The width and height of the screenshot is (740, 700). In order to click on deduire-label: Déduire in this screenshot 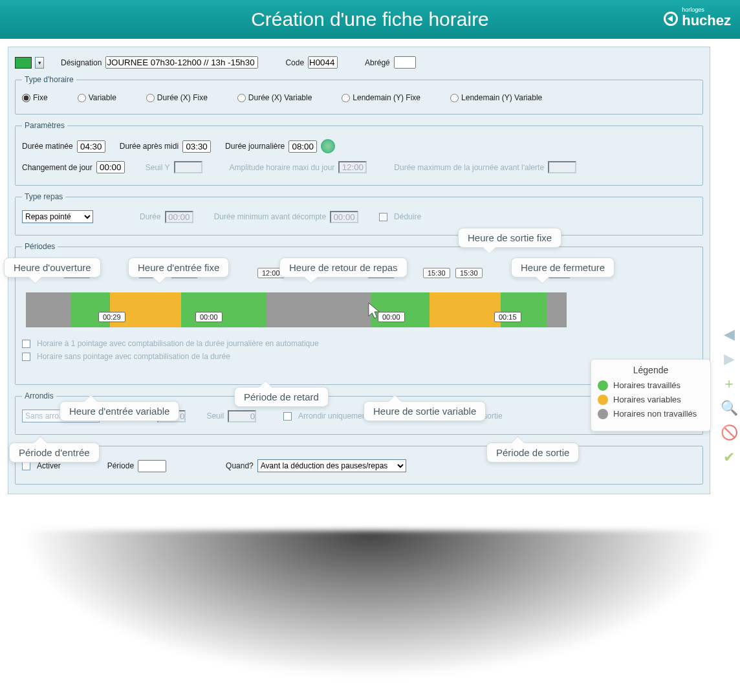, I will do `click(408, 217)`.